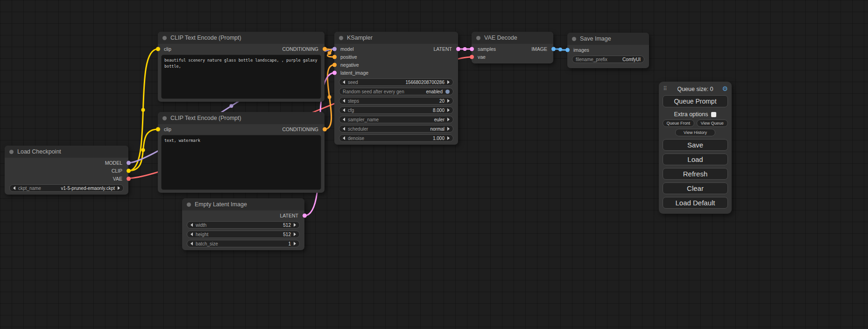 The image size is (868, 329). Describe the element at coordinates (608, 59) in the screenshot. I see `widget-filename-prefix: filename_prefix ComfyUI` at that location.